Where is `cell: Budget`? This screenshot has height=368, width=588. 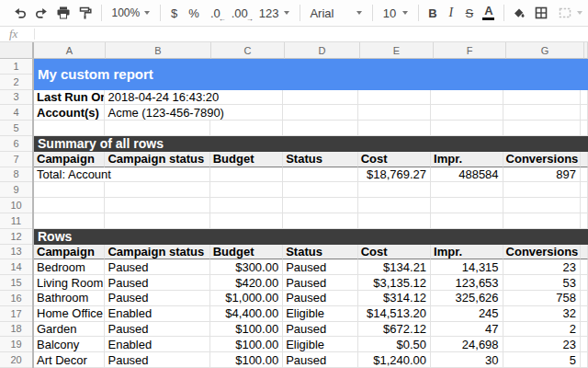
cell: Budget is located at coordinates (246, 252).